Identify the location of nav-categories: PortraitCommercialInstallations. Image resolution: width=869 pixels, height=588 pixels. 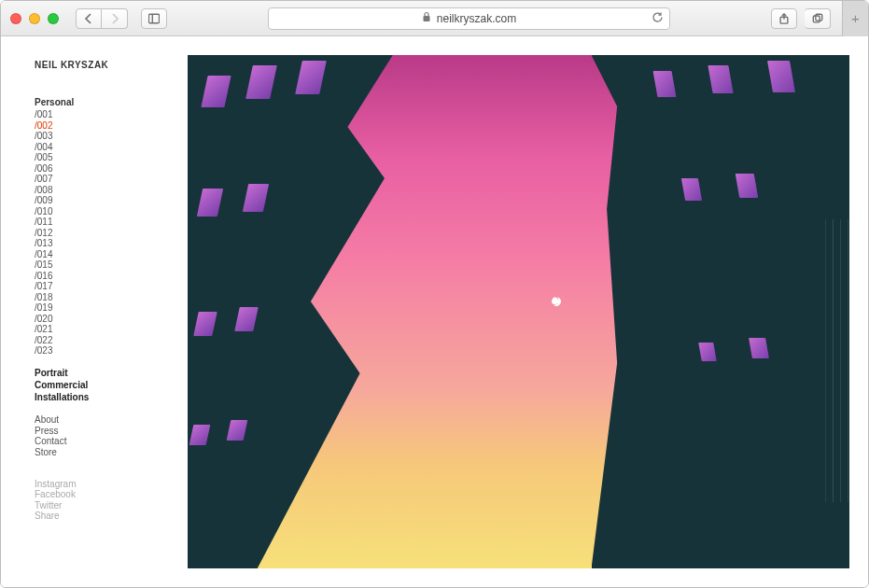
(111, 385).